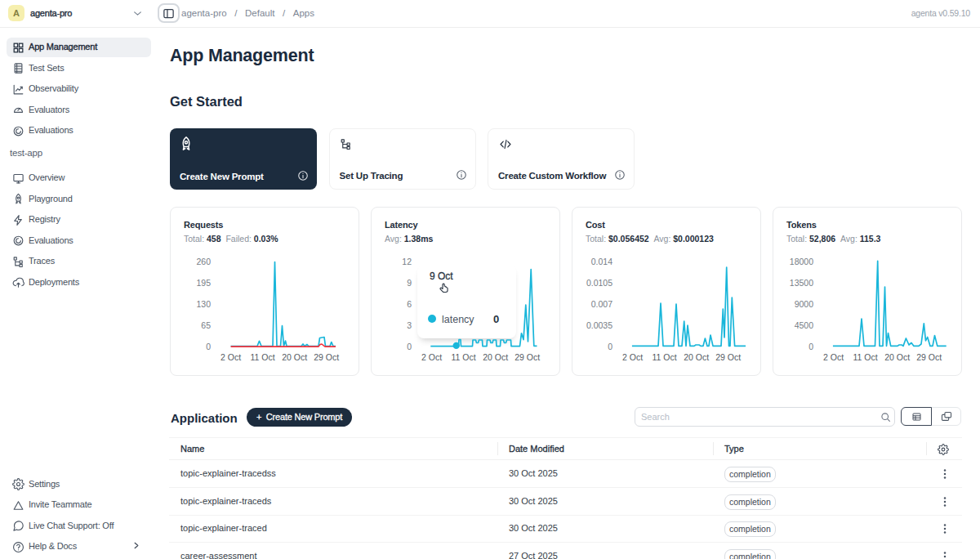 This screenshot has height=559, width=980. What do you see at coordinates (407, 262) in the screenshot?
I see `svg-text: 12` at bounding box center [407, 262].